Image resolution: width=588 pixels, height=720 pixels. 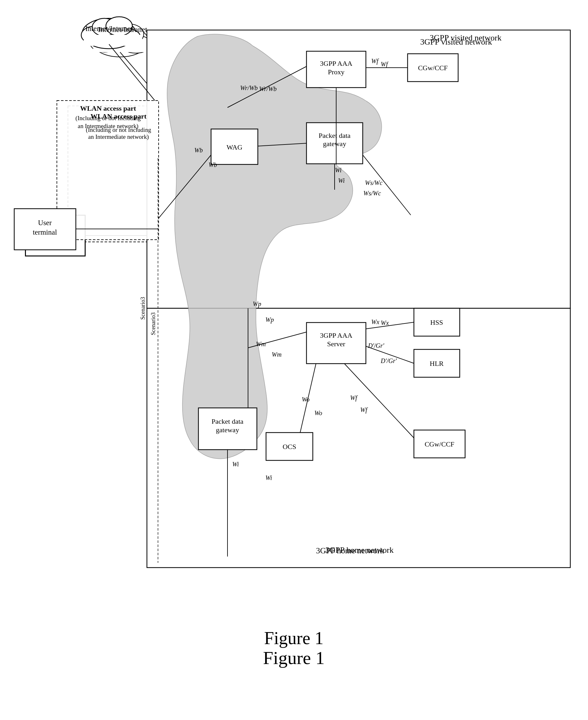 I want to click on svg-text: Wo, so click(x=306, y=399).